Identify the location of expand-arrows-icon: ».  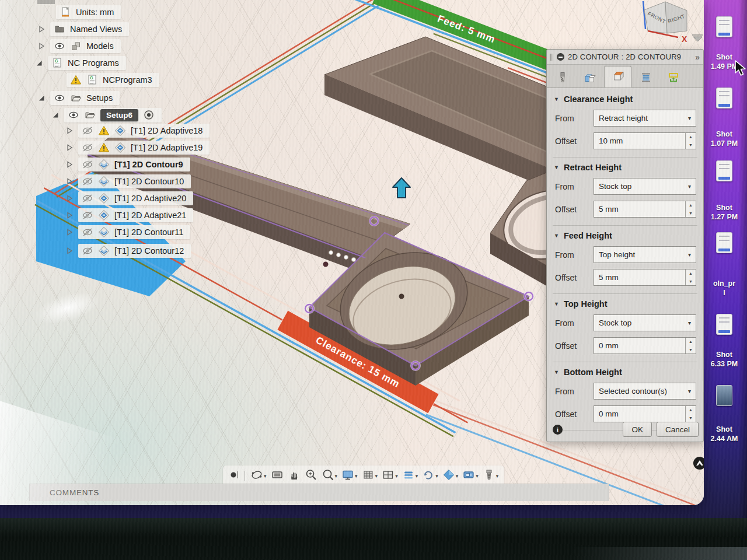
(697, 57).